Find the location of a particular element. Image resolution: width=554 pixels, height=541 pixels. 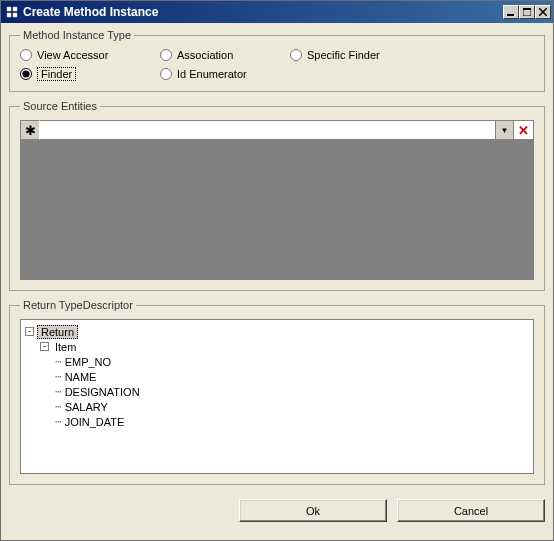

radio-finder: Finder is located at coordinates (90, 74).